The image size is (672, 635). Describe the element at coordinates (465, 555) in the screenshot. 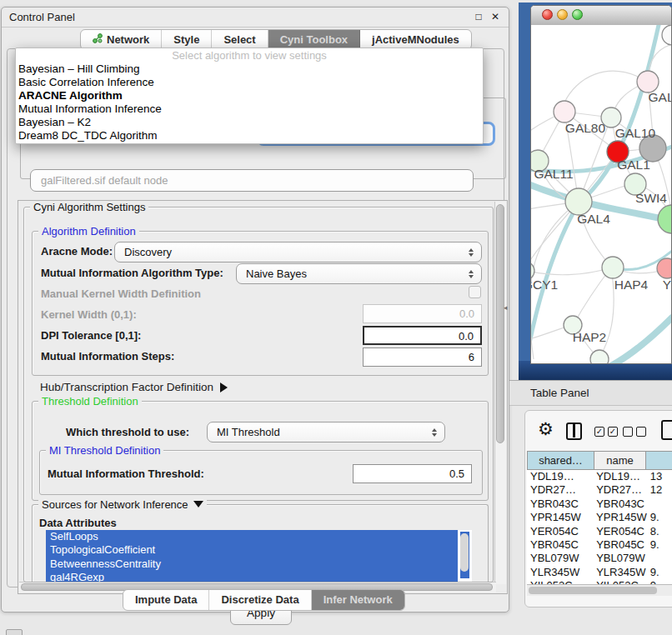

I see `list-scrollbar` at that location.